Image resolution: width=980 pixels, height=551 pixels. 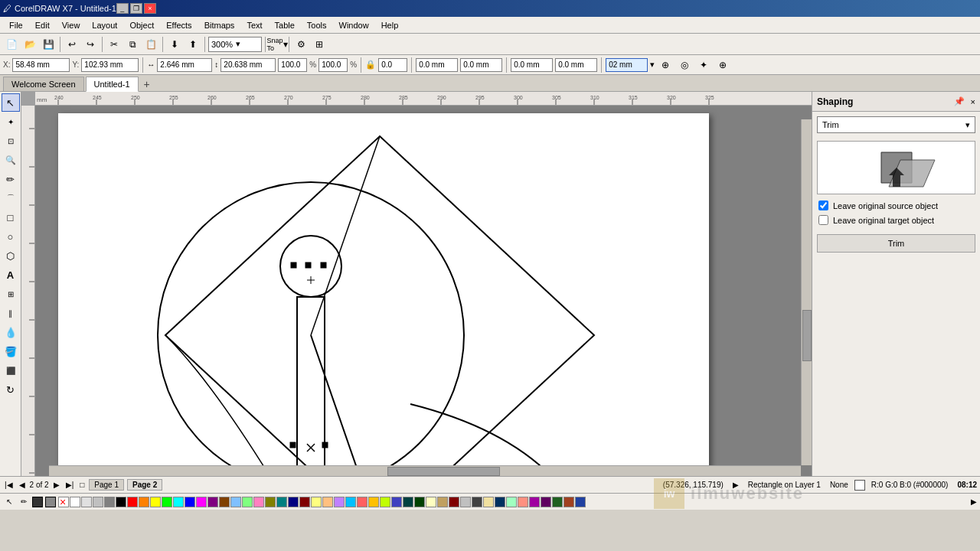 What do you see at coordinates (38, 502) in the screenshot?
I see `outline-swatch` at bounding box center [38, 502].